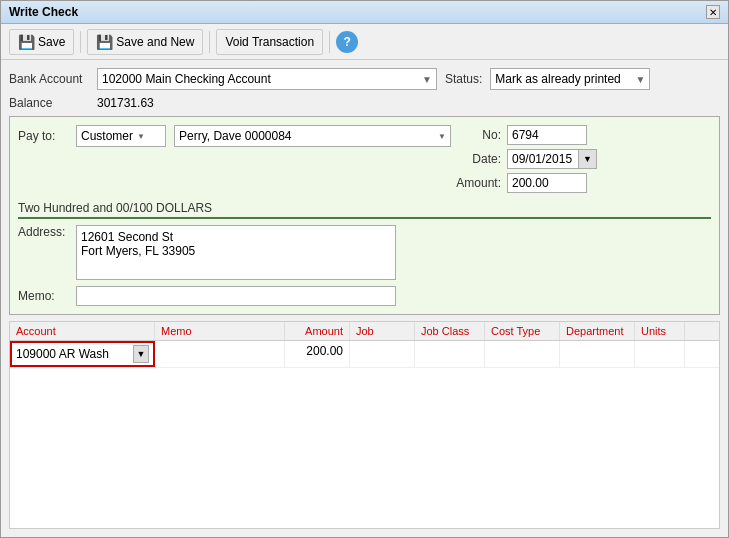 The height and width of the screenshot is (538, 729). What do you see at coordinates (442, 136) in the screenshot?
I see `payee-dropdown-arrow: ▼` at bounding box center [442, 136].